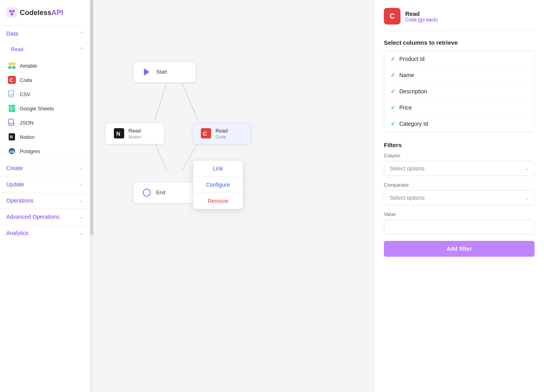 The width and height of the screenshot is (544, 392). What do you see at coordinates (45, 184) in the screenshot?
I see `sidebar-category-update: Update ⌄` at bounding box center [45, 184].